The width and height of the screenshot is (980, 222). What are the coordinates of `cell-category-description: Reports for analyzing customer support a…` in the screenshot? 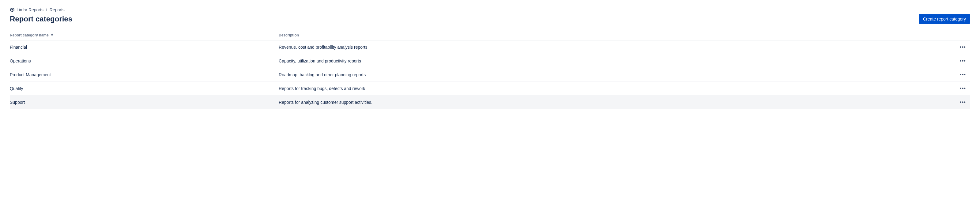 It's located at (616, 103).